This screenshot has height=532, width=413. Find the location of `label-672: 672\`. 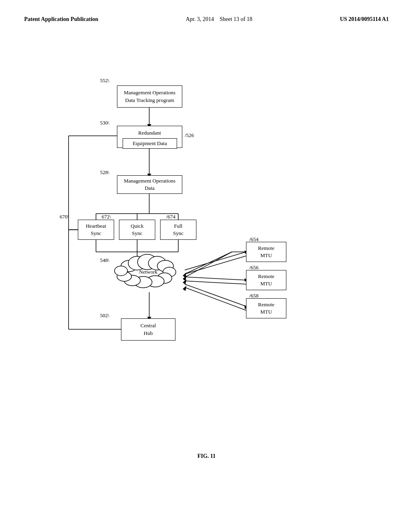

label-672: 672\ is located at coordinates (106, 217).